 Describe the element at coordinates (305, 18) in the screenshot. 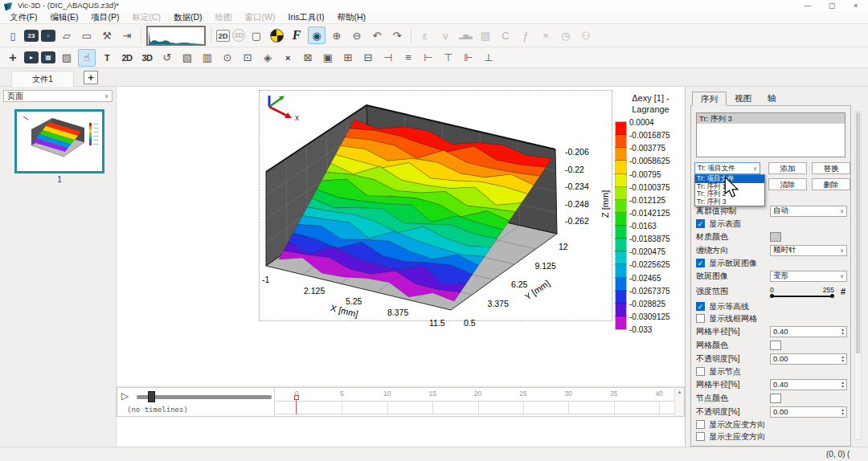

I see `menu-item: Iris工具(I)` at that location.